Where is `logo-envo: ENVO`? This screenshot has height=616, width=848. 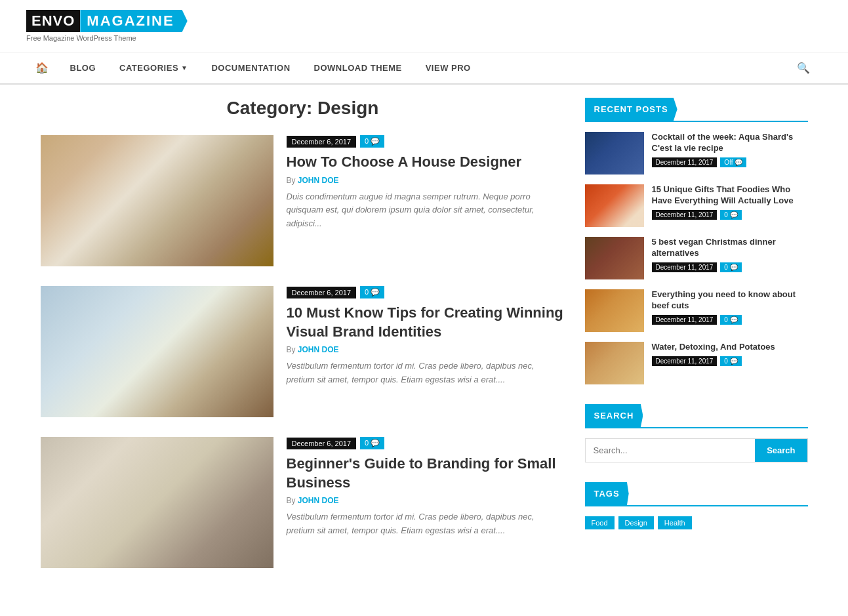 logo-envo: ENVO is located at coordinates (53, 21).